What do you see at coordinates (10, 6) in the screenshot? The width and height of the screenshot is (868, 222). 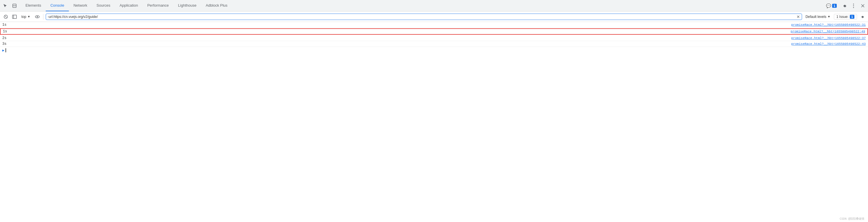 I see `tab-icons` at bounding box center [10, 6].